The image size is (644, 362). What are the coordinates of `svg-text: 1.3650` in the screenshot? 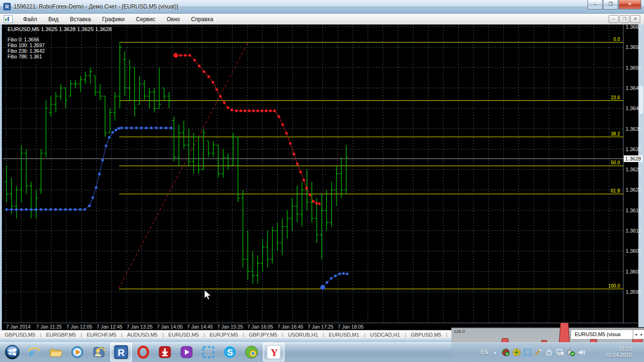 It's located at (634, 68).